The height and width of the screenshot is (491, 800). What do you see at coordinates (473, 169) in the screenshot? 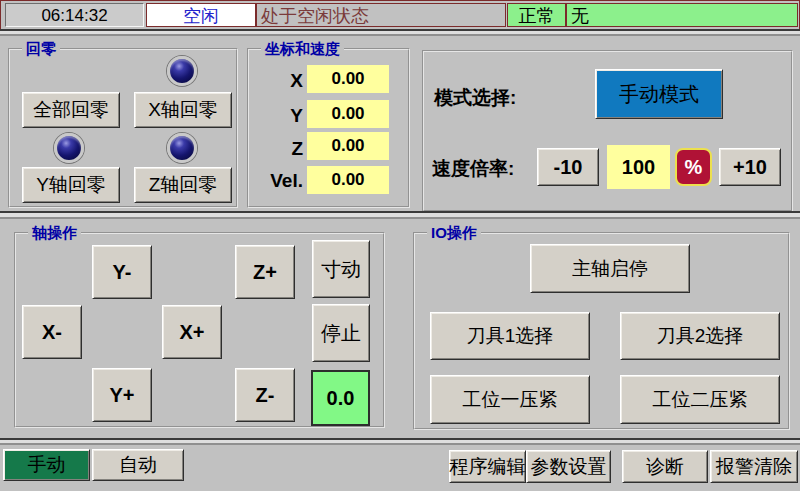
I see `speed-override-label: 速度倍率:` at bounding box center [473, 169].